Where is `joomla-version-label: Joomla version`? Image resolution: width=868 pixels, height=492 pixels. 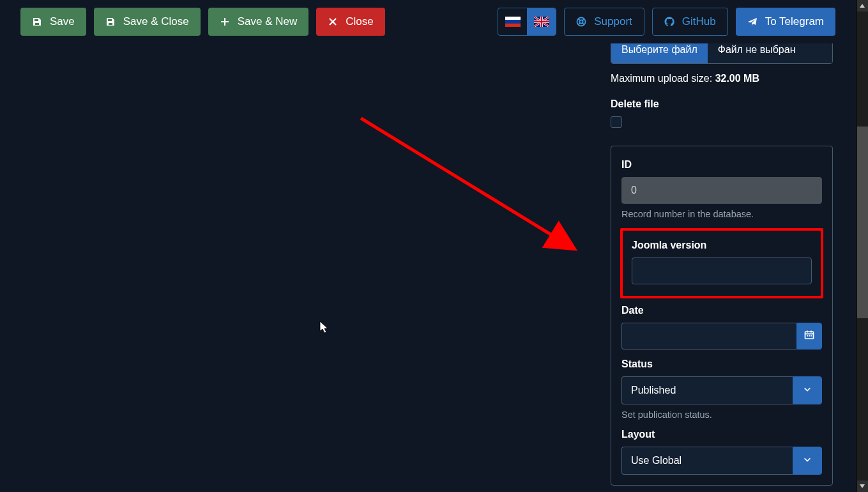 joomla-version-label: Joomla version is located at coordinates (722, 245).